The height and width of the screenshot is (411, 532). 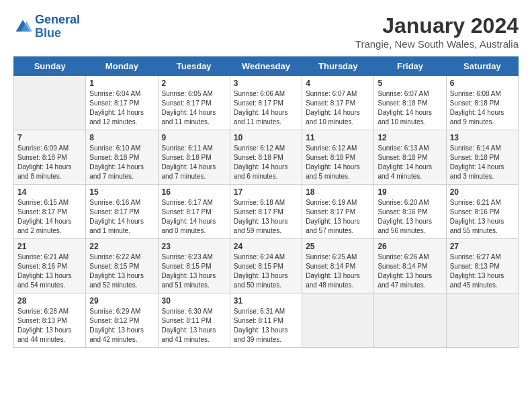 What do you see at coordinates (482, 246) in the screenshot?
I see `day-number: 27` at bounding box center [482, 246].